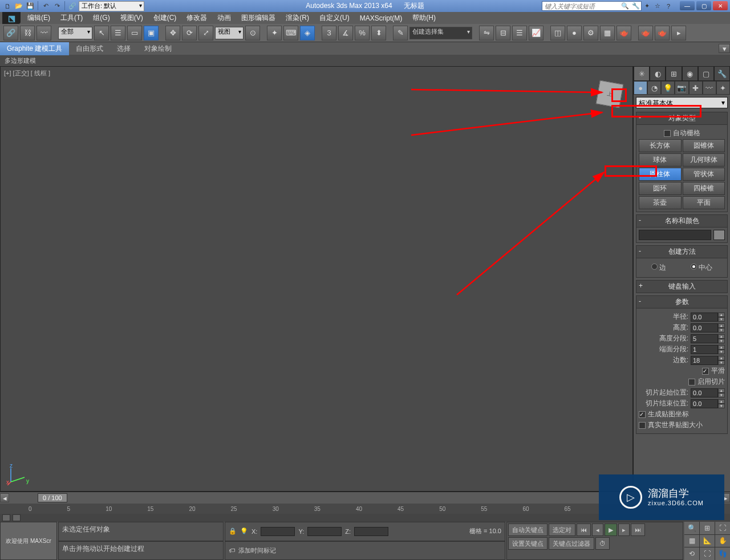 This screenshot has width=730, height=560. I want to click on sphere-button: 球体, so click(660, 160).